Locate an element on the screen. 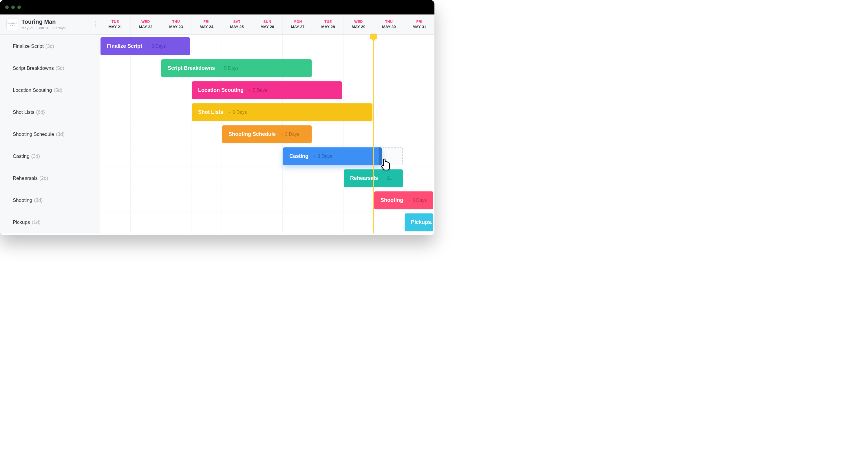 Image resolution: width=868 pixels, height=470 pixels. date-column: FRIMAY 31 is located at coordinates (419, 24).